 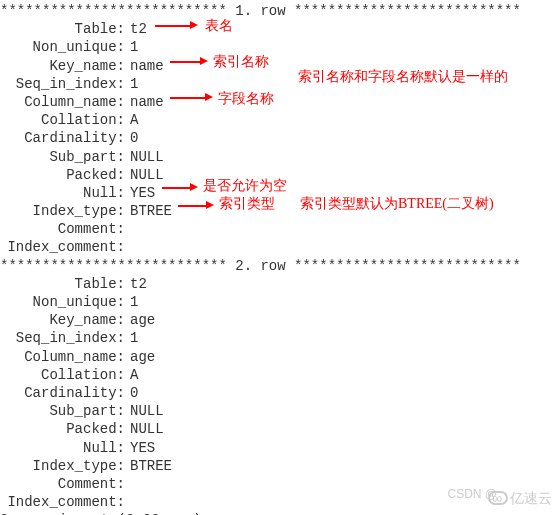 What do you see at coordinates (278, 11) in the screenshot?
I see `row-header-1: *************************** 1. row *****…` at bounding box center [278, 11].